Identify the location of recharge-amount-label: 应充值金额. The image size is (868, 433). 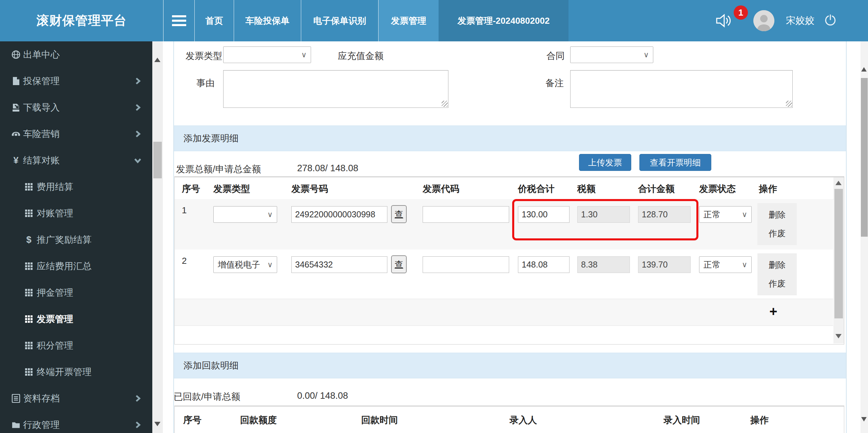
(361, 56).